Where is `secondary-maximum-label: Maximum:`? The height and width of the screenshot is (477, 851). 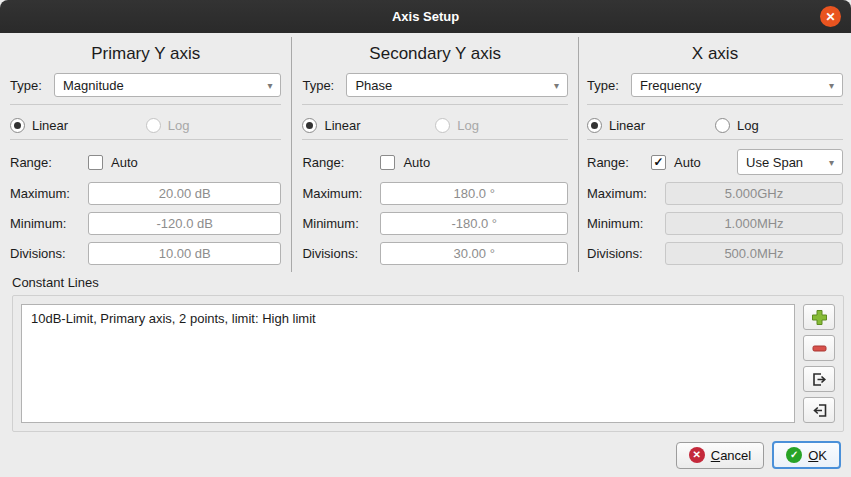
secondary-maximum-label: Maximum: is located at coordinates (341, 194).